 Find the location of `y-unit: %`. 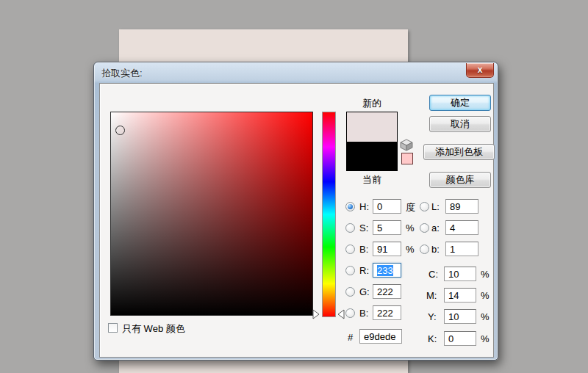

y-unit: % is located at coordinates (485, 317).